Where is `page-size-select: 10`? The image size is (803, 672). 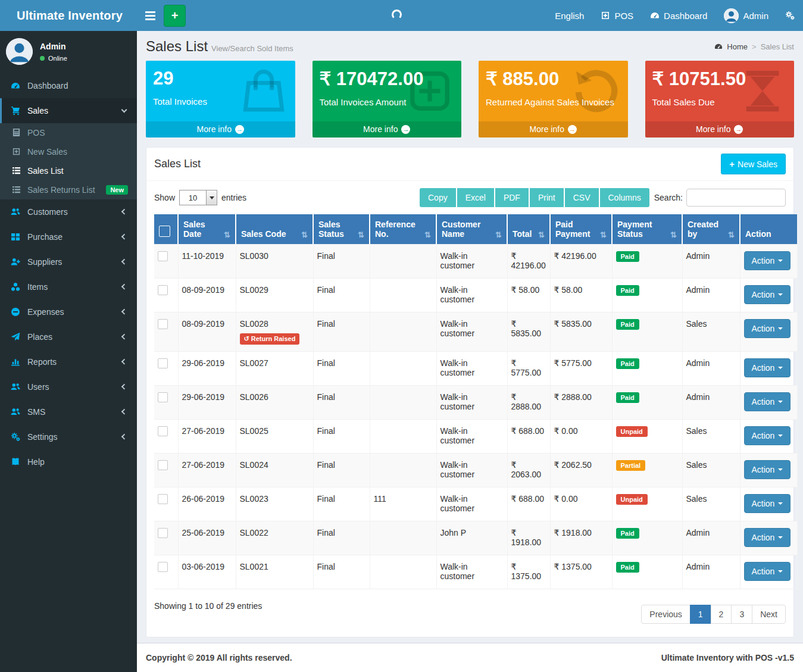
page-size-select: 10 is located at coordinates (198, 198).